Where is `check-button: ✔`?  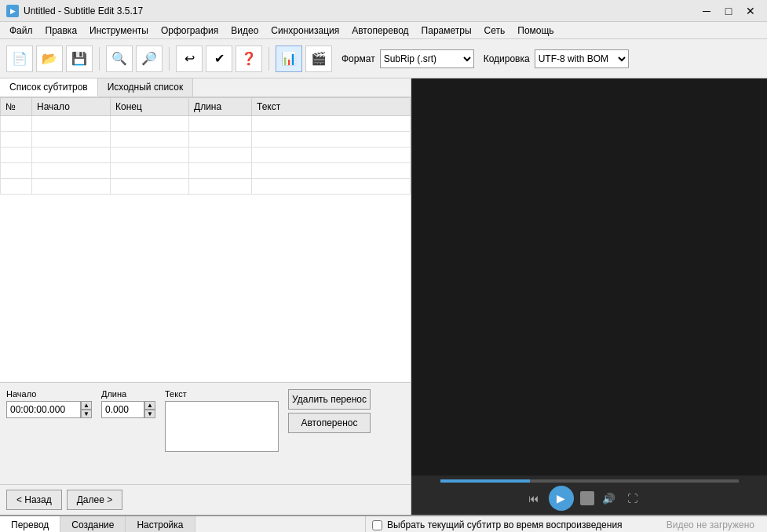
check-button: ✔ is located at coordinates (219, 59).